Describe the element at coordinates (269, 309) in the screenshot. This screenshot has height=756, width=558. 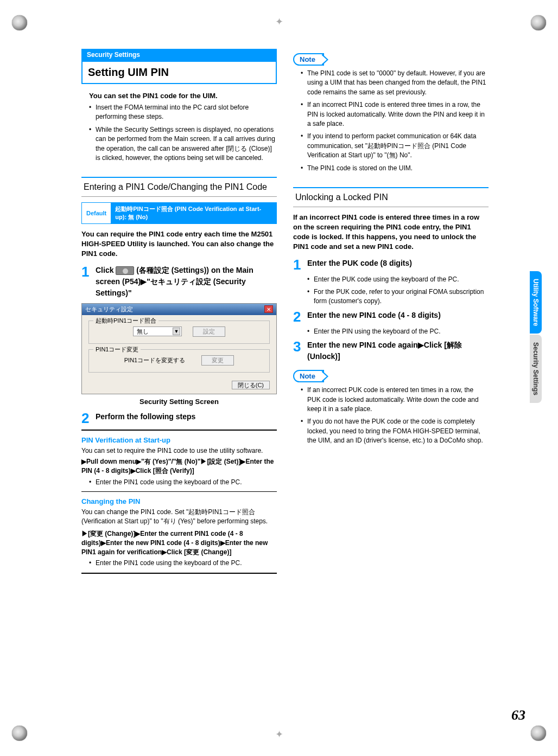
I see `close-icon: ✕` at that location.